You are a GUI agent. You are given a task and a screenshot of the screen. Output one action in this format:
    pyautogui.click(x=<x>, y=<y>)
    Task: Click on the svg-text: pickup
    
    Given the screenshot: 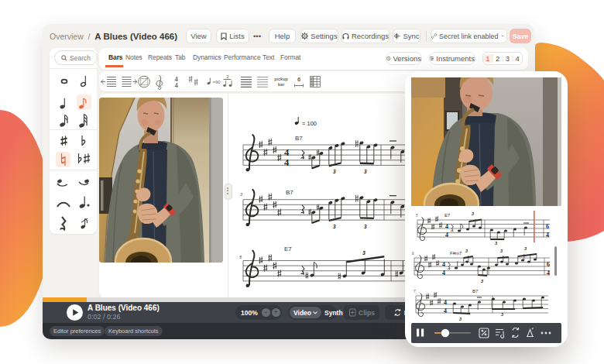 What is the action you would take?
    pyautogui.click(x=281, y=79)
    